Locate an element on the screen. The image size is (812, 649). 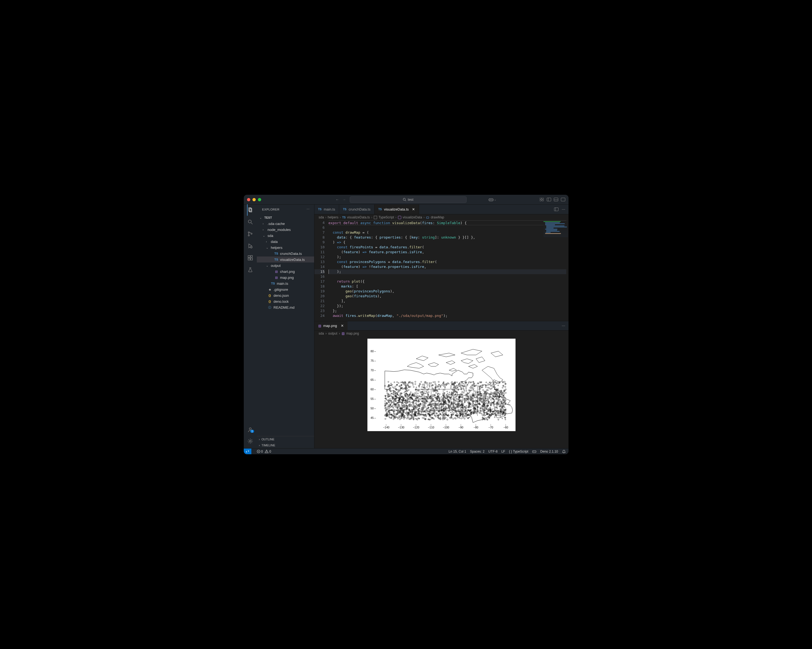
status-bell-icon is located at coordinates (564, 452).